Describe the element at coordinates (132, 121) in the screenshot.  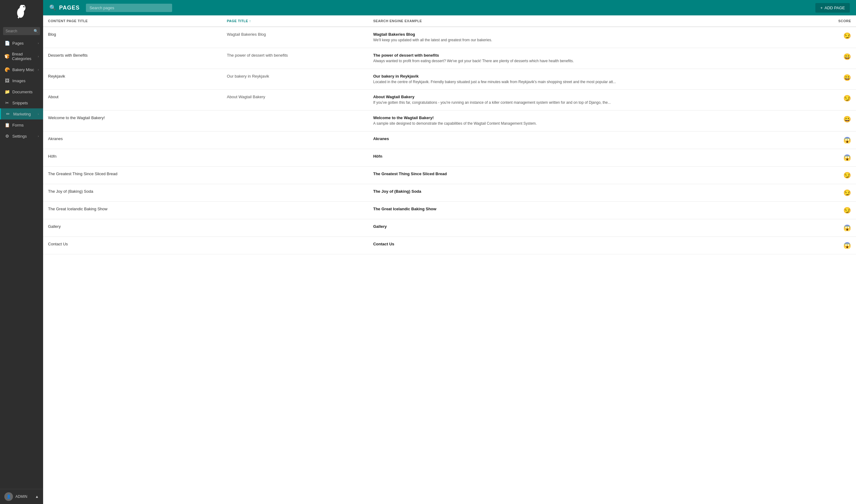
I see `cell-content-title: Welcome to the Wagtail Bakery!` at that location.